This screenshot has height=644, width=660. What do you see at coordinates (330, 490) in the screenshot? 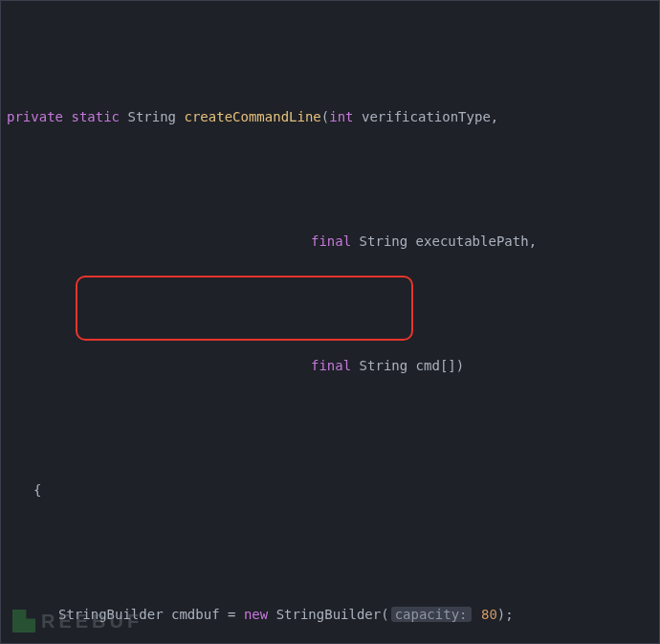
I see `code-line: {` at bounding box center [330, 490].